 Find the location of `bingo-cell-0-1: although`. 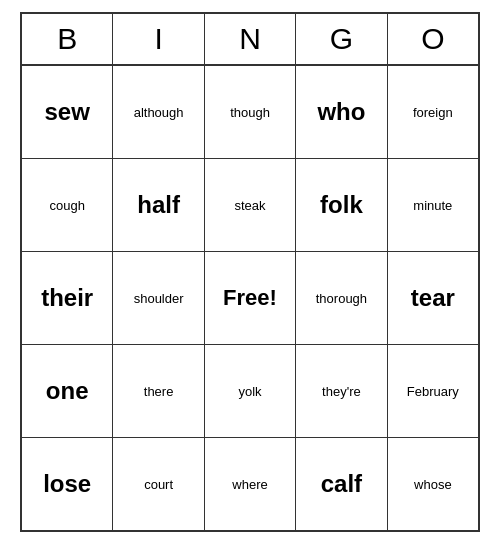

bingo-cell-0-1: although is located at coordinates (158, 112).